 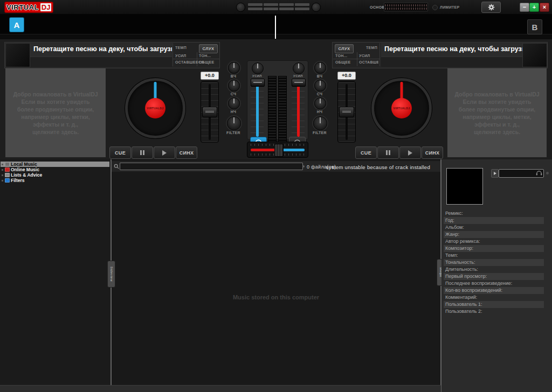 I want to click on field-composer: Композитор:, so click(x=494, y=249).